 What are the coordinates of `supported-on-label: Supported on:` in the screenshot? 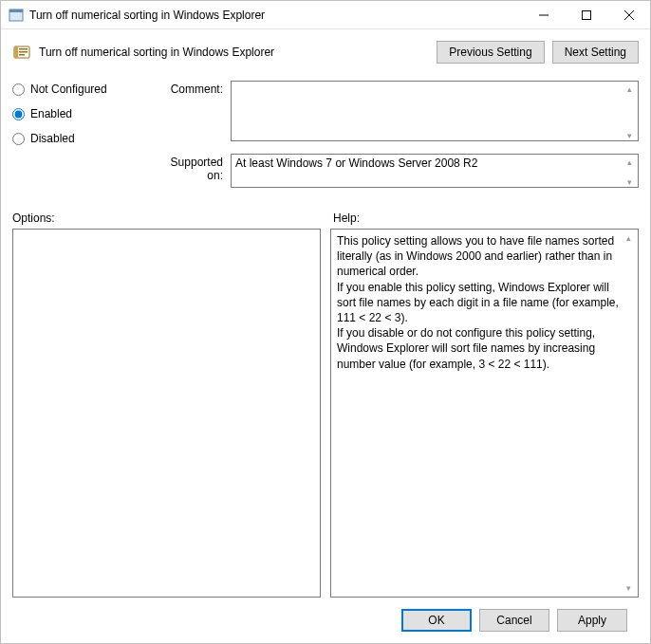 It's located at (193, 173).